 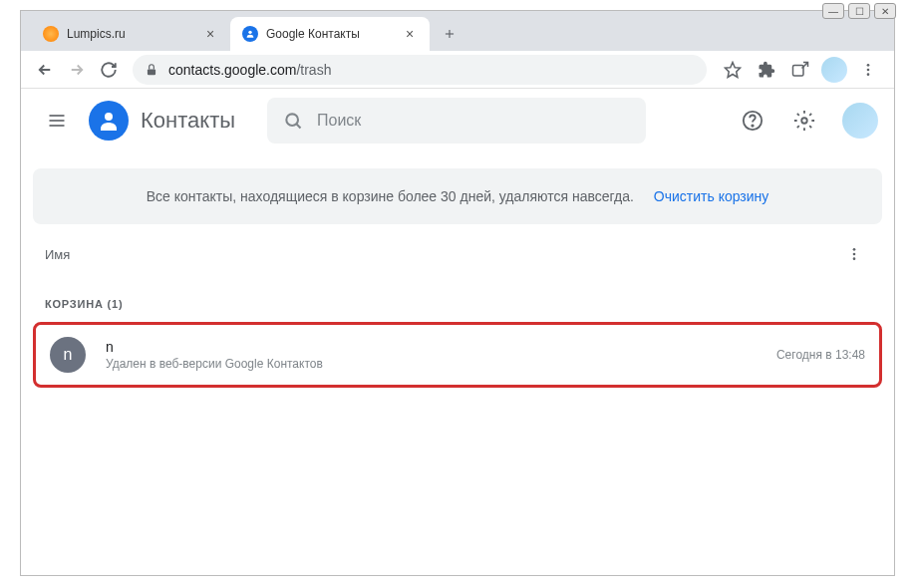 I want to click on column-header-name: Имя, so click(x=58, y=255).